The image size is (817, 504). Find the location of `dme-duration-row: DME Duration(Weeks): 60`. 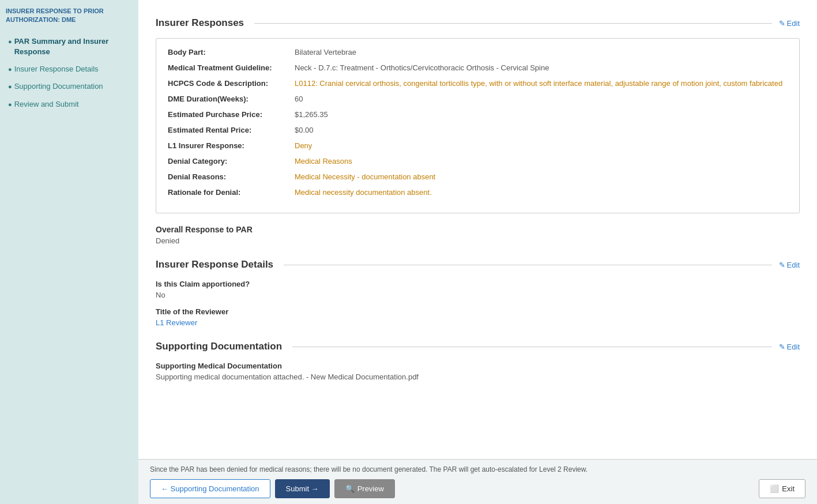

dme-duration-row: DME Duration(Weeks): 60 is located at coordinates (477, 99).